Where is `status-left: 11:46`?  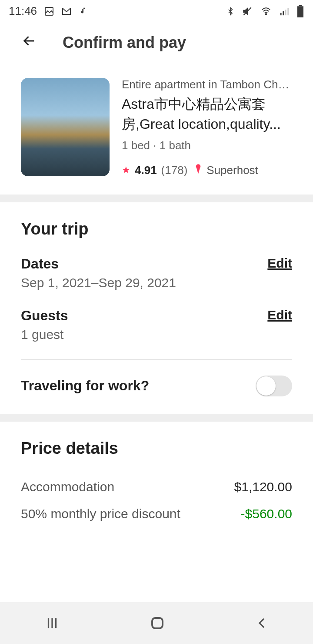 status-left: 11:46 is located at coordinates (49, 11).